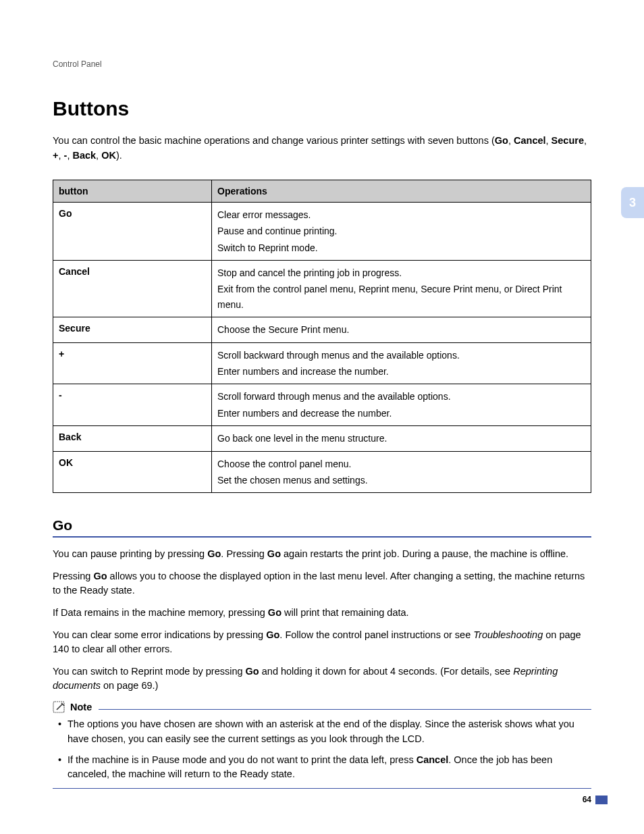 The height and width of the screenshot is (834, 644). I want to click on paragraph: You can pause printing by pressing Go. P…, so click(322, 554).